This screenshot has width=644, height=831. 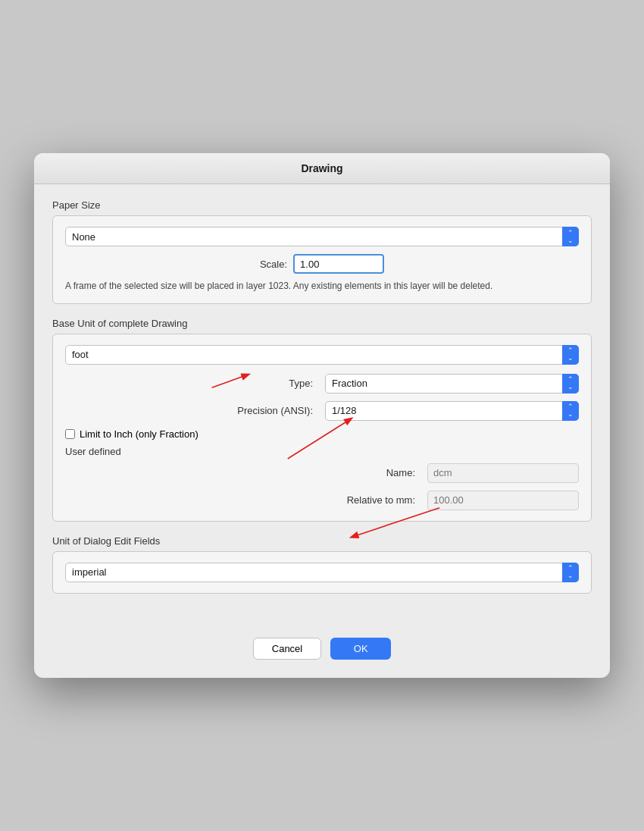 I want to click on relative-label: Relative to mm:, so click(x=381, y=500).